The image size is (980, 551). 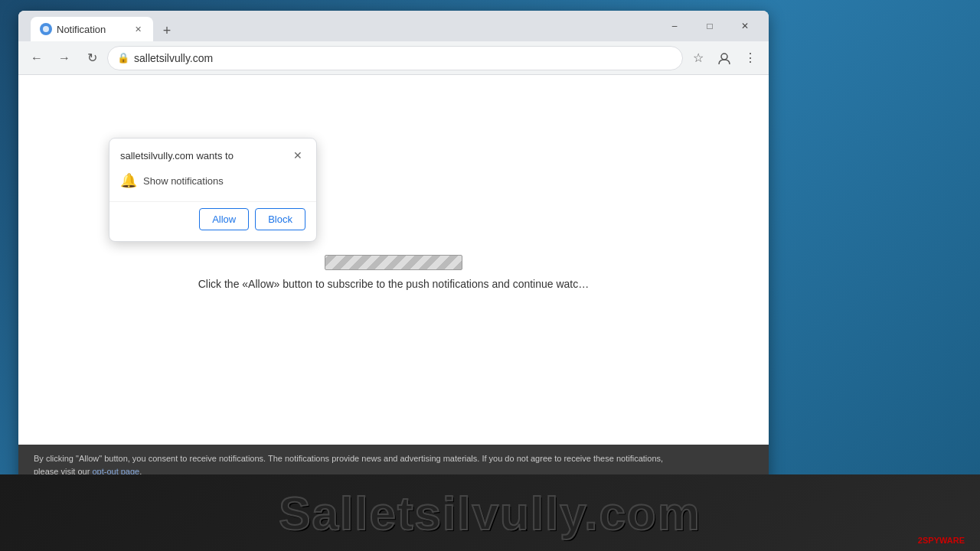 I want to click on url-text: salletsilvully.com, so click(x=403, y=58).